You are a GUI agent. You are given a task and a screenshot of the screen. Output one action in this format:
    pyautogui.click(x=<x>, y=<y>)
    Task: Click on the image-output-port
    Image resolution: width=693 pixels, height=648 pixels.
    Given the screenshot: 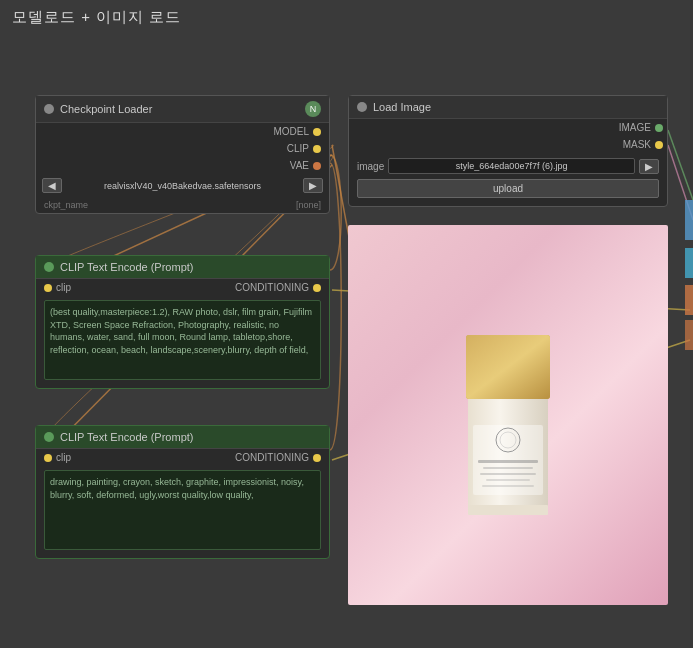 What is the action you would take?
    pyautogui.click(x=659, y=128)
    